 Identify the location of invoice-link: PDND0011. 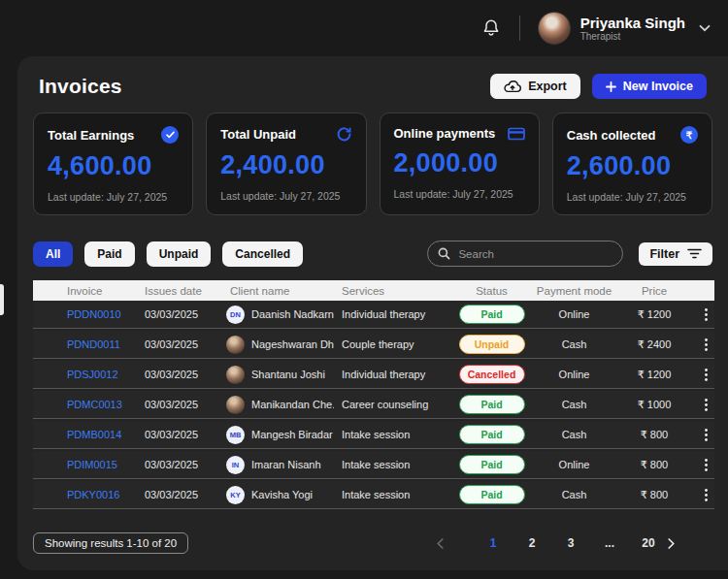
(83, 344).